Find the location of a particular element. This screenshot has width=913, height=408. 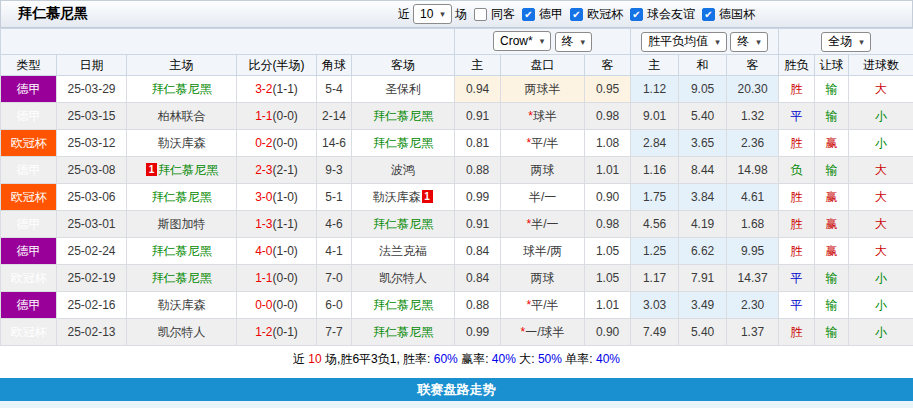

avg-draw-odds: 6.62 is located at coordinates (703, 252).